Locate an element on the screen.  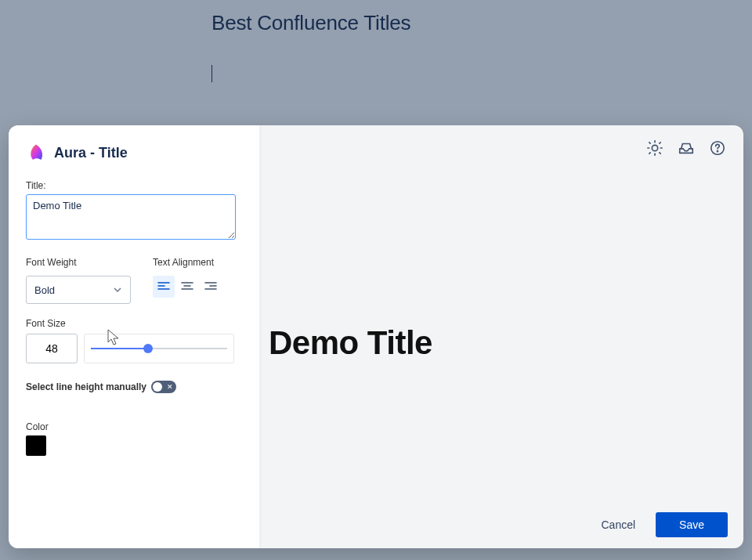
text-alignment-label: Text Alignment is located at coordinates (187, 262).